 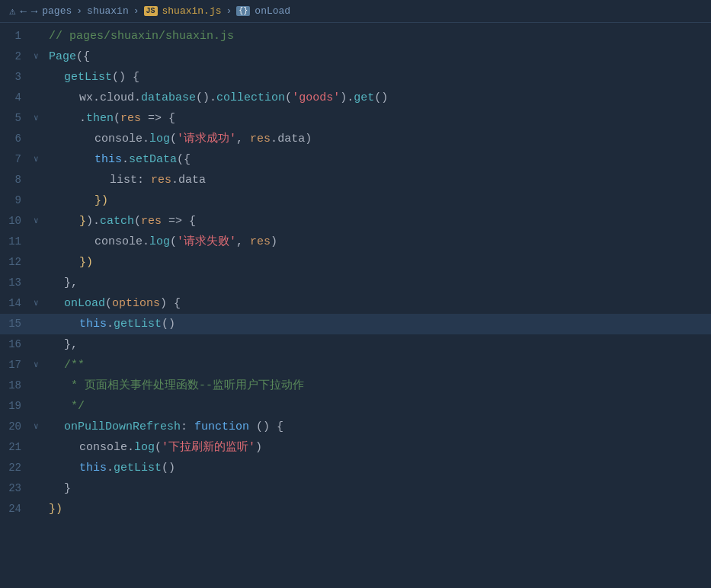 What do you see at coordinates (378, 283) in the screenshot?
I see `code-content-13: },` at bounding box center [378, 283].